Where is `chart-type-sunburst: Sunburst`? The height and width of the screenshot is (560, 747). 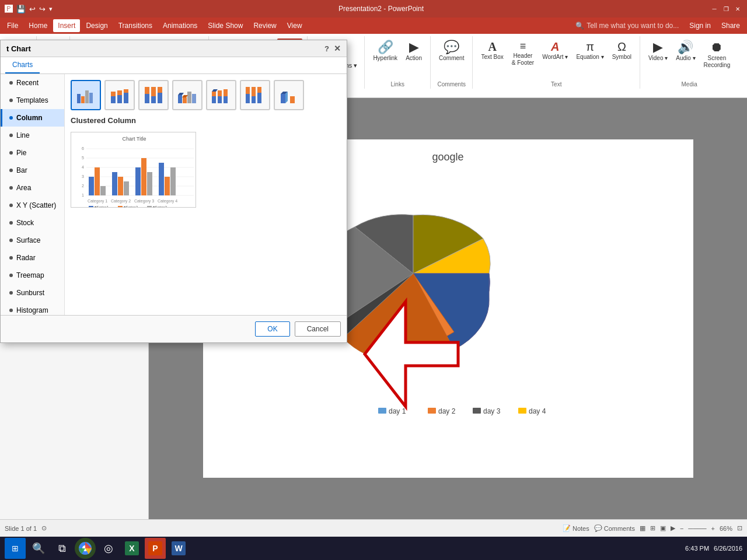
chart-type-sunburst: Sunburst is located at coordinates (33, 293).